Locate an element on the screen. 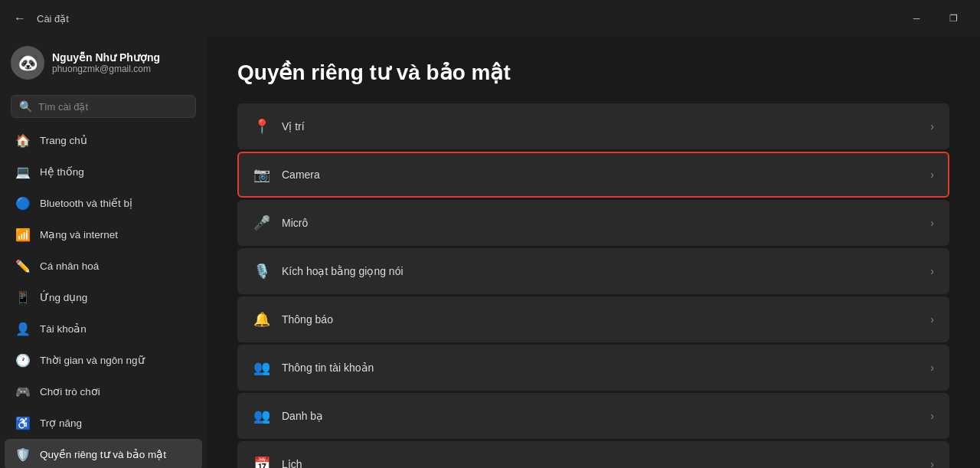 Image resolution: width=980 pixels, height=468 pixels. nav-label-gaming: Chơi trò chơi is located at coordinates (70, 391).